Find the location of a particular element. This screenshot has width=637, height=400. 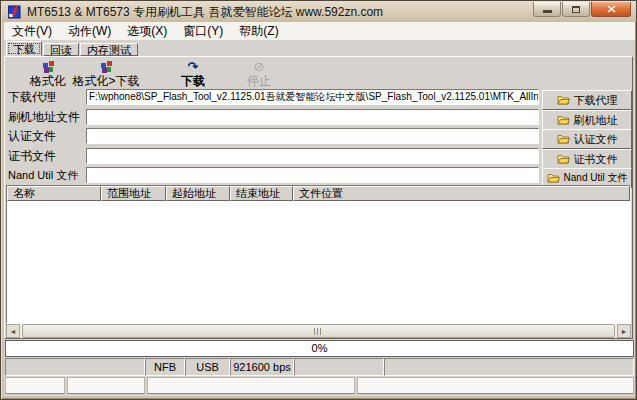

tab-memory-test: 内存测试 is located at coordinates (109, 50).